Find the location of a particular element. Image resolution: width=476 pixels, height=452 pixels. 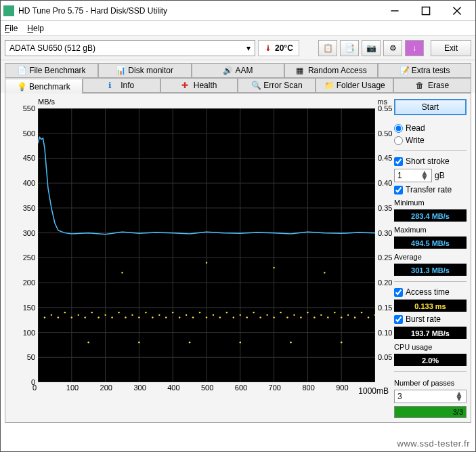

y-right-tick: 0.45 is located at coordinates (385, 158).